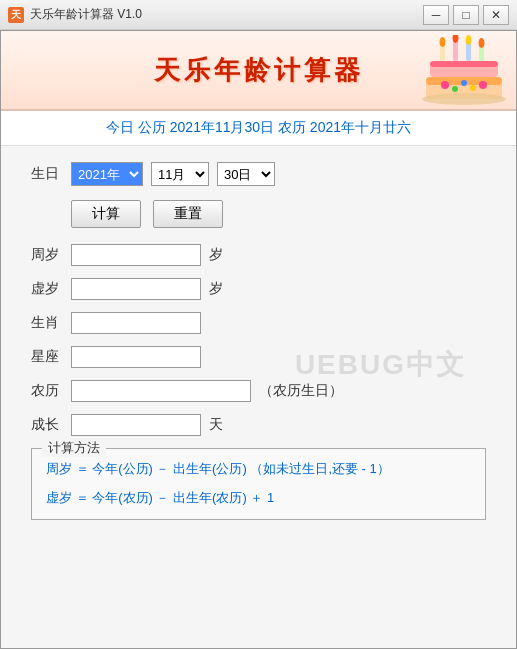 This screenshot has width=517, height=649. Describe the element at coordinates (258, 391) in the screenshot. I see `nongli-row: 农历 （农历生日）` at that location.